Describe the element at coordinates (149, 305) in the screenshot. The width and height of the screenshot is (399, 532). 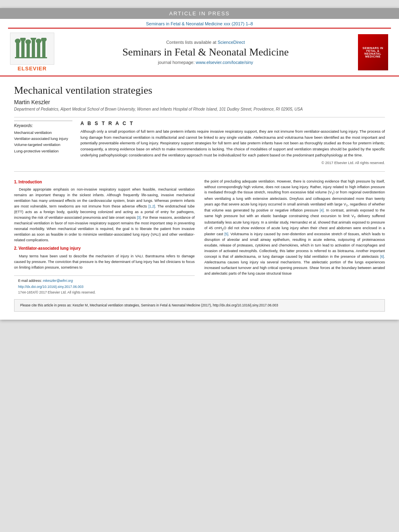
I see `citation-bar-text: Please cite this article in press as: Ke…` at that location.